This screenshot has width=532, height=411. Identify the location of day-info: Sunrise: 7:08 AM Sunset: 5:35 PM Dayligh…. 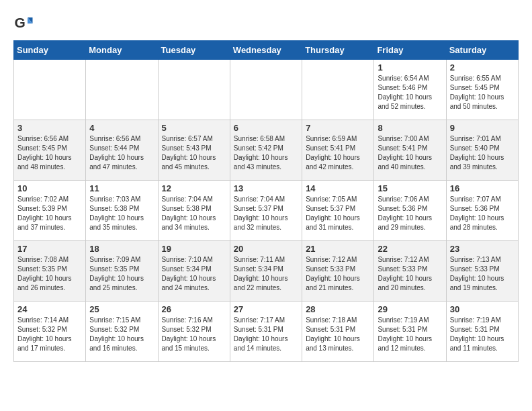
(50, 274).